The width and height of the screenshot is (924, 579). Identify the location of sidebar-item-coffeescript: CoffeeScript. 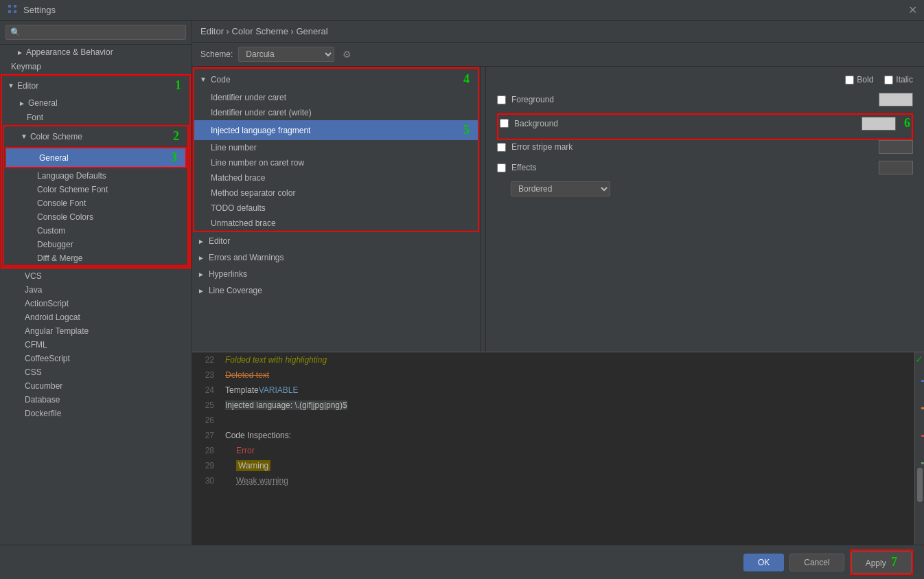
(96, 359).